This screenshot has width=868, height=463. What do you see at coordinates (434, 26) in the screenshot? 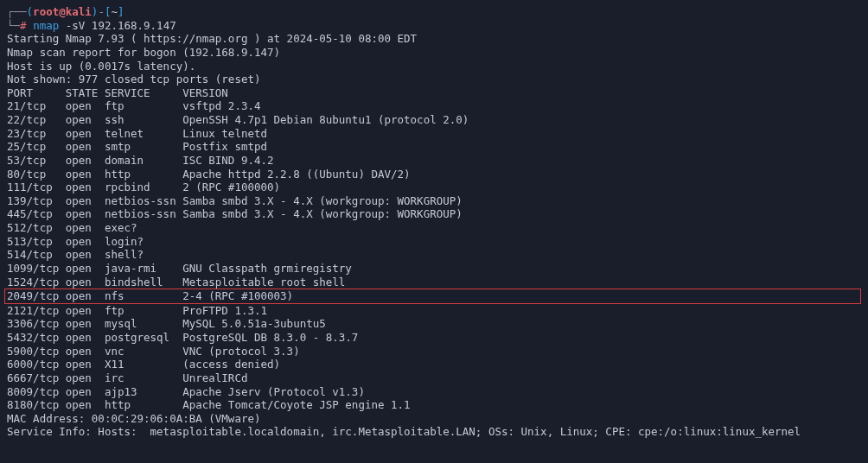
I see `prompt-line-2: └─# nmap -sV 192.168.9.147` at bounding box center [434, 26].